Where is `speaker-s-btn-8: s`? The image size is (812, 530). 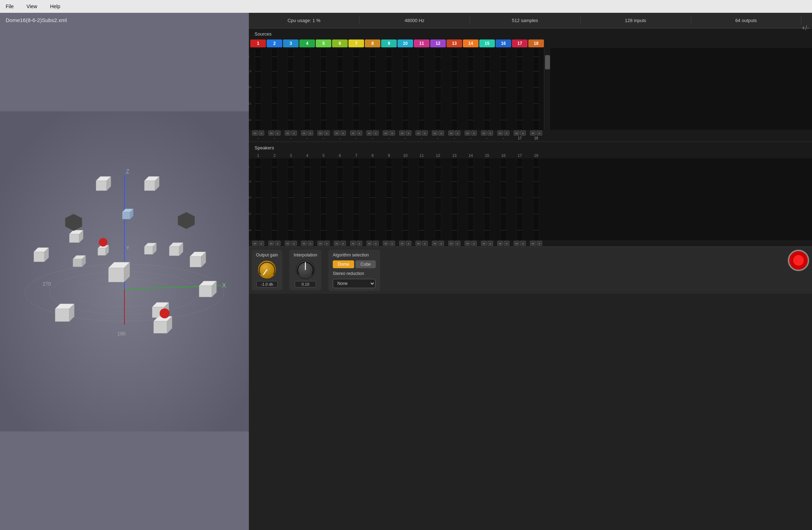 speaker-s-btn-8: s is located at coordinates (376, 243).